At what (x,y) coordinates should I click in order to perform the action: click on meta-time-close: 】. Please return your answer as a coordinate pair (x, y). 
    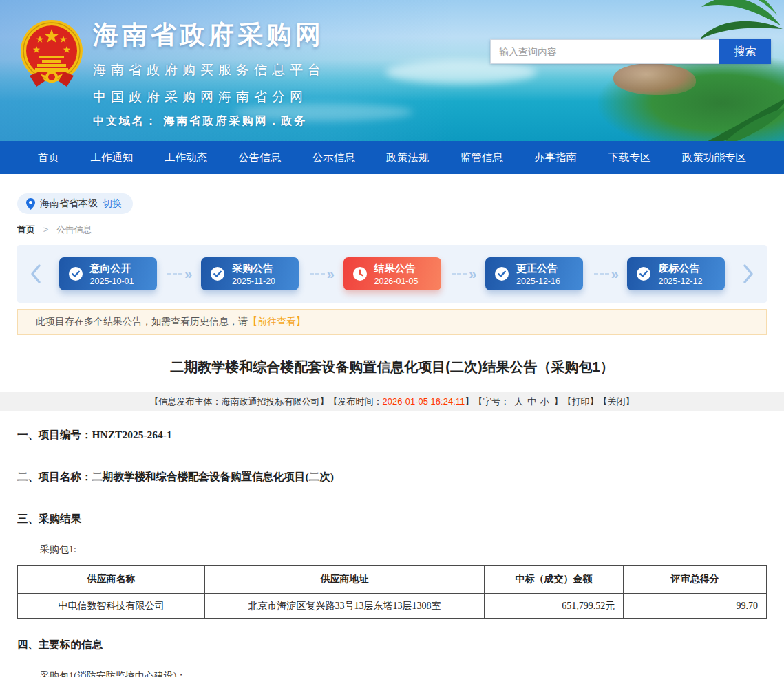
    Looking at the image, I should click on (469, 402).